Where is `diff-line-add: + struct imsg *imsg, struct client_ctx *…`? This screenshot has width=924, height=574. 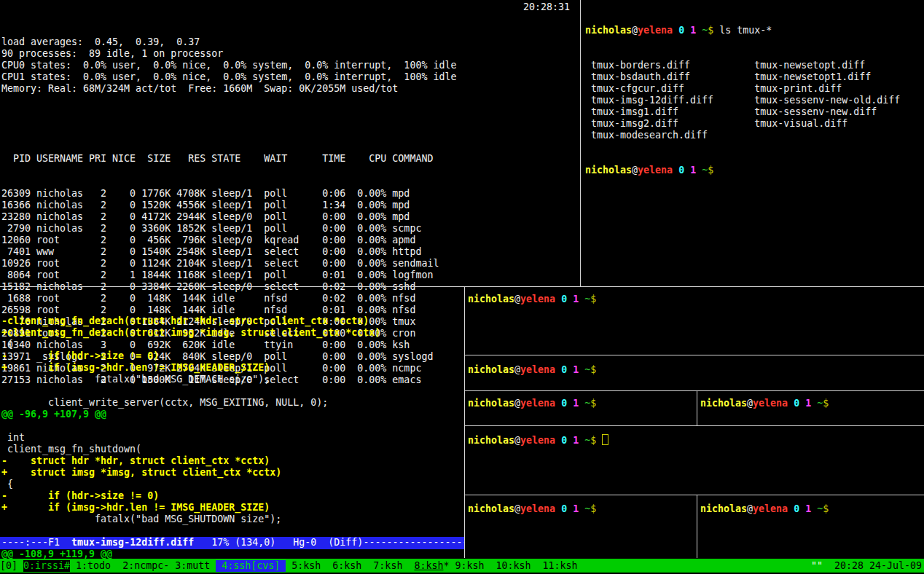
diff-line-add: + struct imsg *imsg, struct client_ctx *… is located at coordinates (232, 473).